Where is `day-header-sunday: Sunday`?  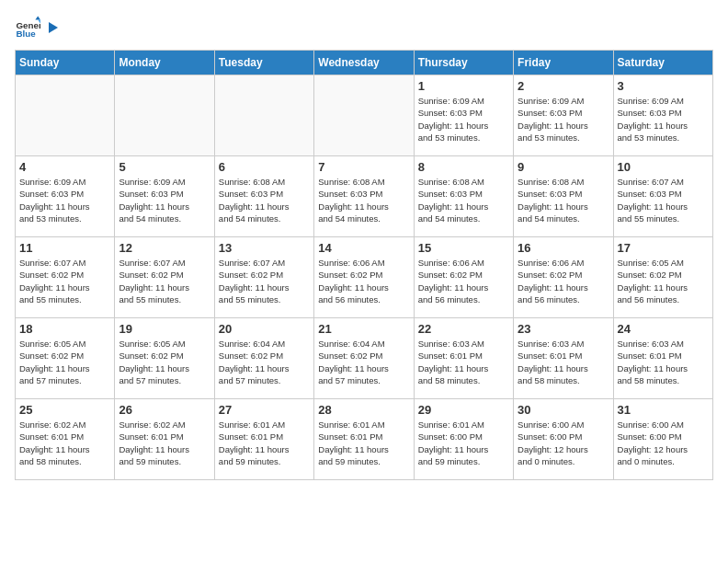 day-header-sunday: Sunday is located at coordinates (65, 63).